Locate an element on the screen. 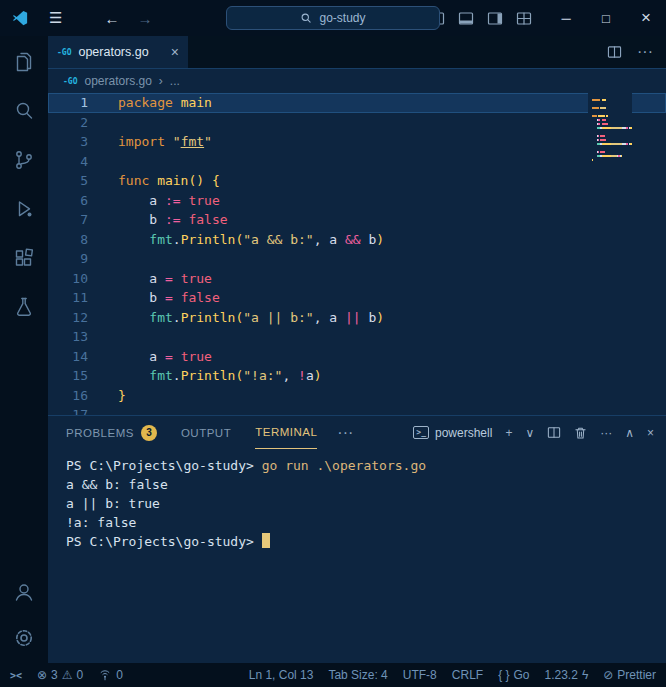 Image resolution: width=666 pixels, height=687 pixels. status-bar: >< ⊗ 3 ⚠ 0 0 Ln 1, Col 13 Tab Size: 4 UT… is located at coordinates (333, 675).